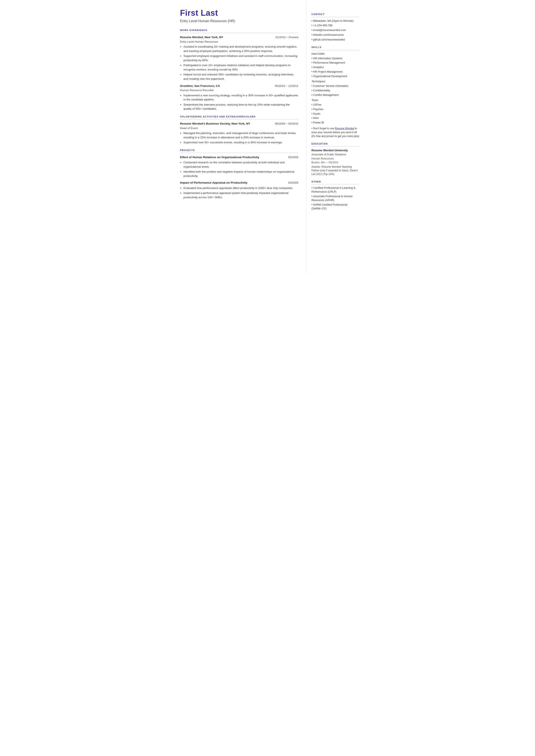  Describe the element at coordinates (241, 58) in the screenshot. I see `bullet: Supported employee engagement initiative…` at that location.